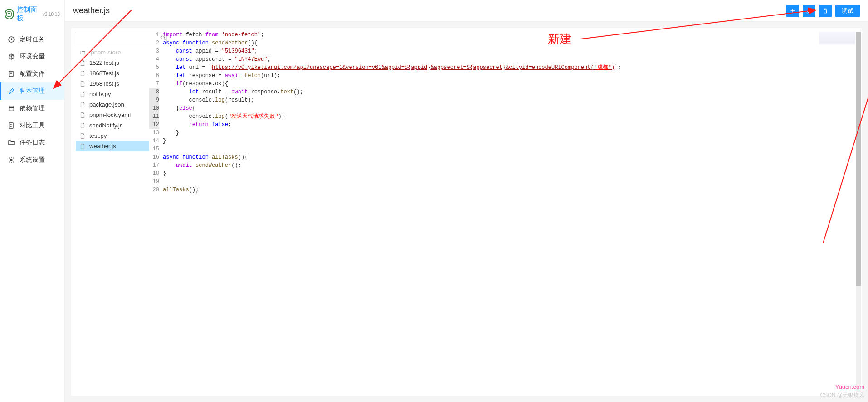 The width and height of the screenshot is (868, 402). Describe the element at coordinates (32, 39) in the screenshot. I see `nav-item-cron: 定时任务` at that location.